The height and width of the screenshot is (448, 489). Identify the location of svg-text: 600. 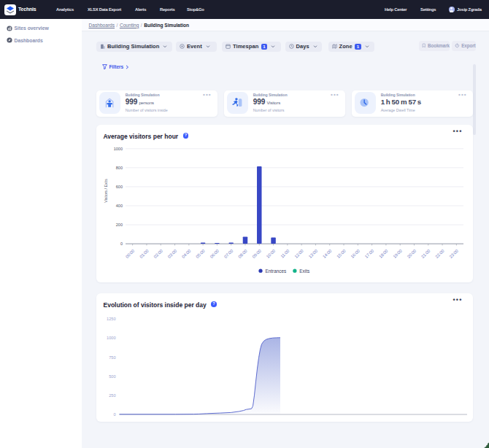
(118, 187).